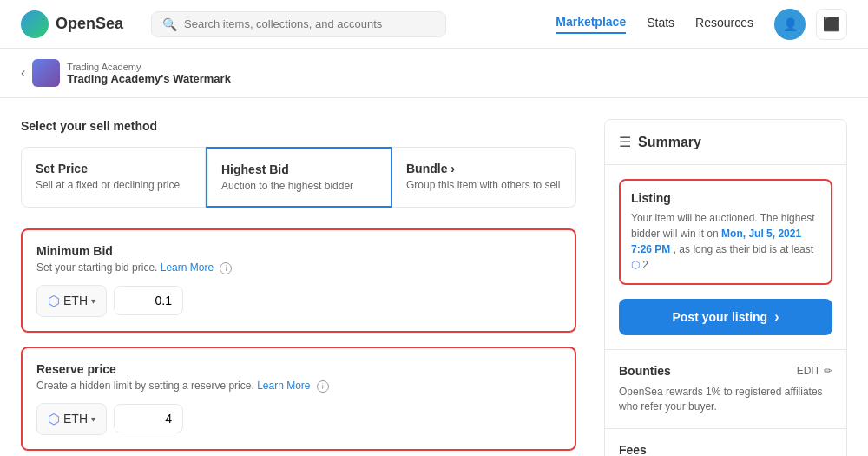 This screenshot has width=868, height=456. I want to click on reserve-price-input-row: ⬡ ETH ▾, so click(299, 419).